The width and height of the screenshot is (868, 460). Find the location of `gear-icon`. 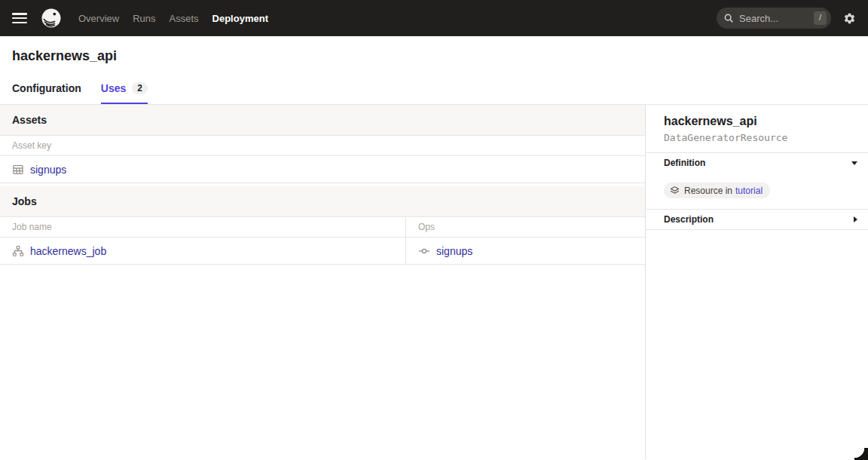

gear-icon is located at coordinates (850, 18).